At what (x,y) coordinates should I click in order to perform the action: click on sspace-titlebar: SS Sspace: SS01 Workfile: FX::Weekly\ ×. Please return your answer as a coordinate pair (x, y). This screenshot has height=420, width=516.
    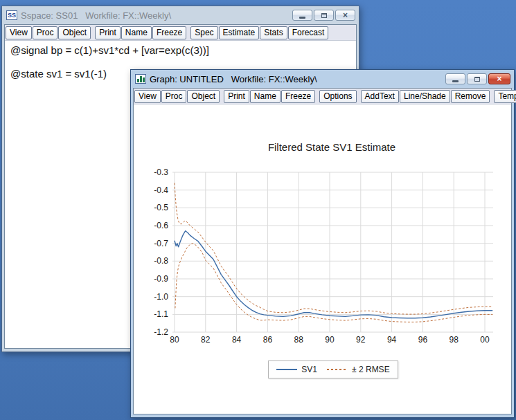
    Looking at the image, I should click on (180, 15).